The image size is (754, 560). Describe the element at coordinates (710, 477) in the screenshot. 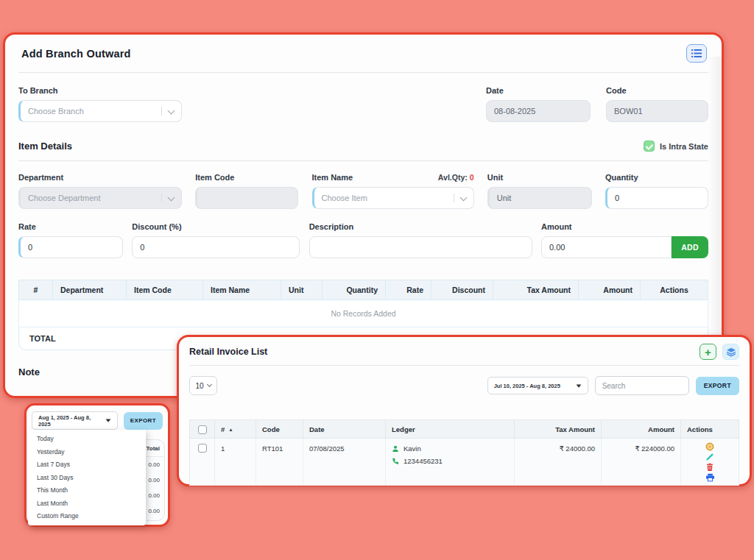

I see `print-button` at that location.